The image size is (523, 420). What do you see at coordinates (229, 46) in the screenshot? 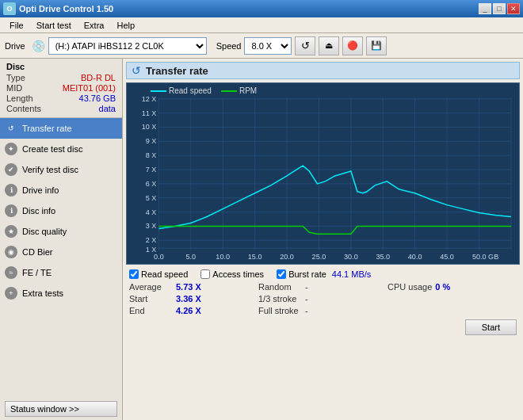
I see `speed-label: Speed` at bounding box center [229, 46].